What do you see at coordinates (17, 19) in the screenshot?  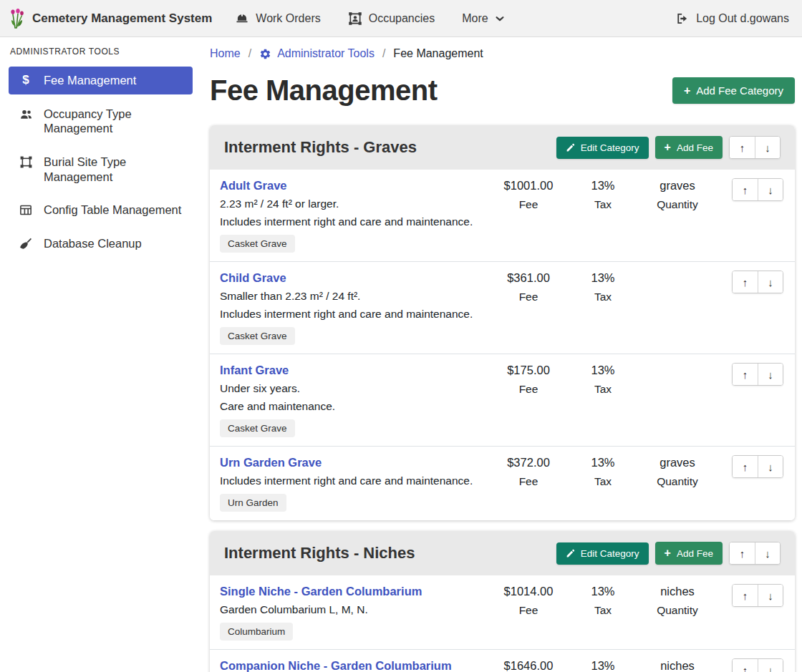 I see `tulip-logo-icon` at bounding box center [17, 19].